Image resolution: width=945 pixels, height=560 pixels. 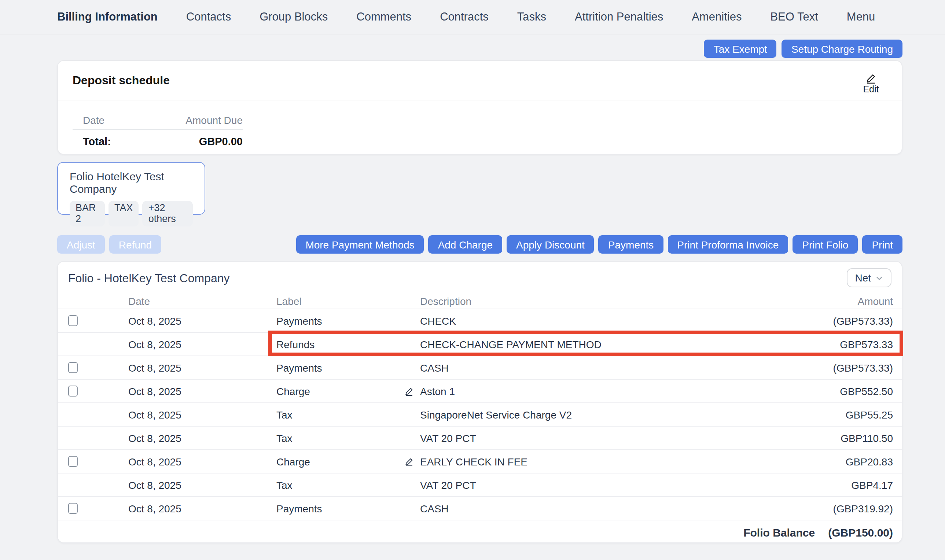 What do you see at coordinates (340, 344) in the screenshot?
I see `row-label: Refunds` at bounding box center [340, 344].